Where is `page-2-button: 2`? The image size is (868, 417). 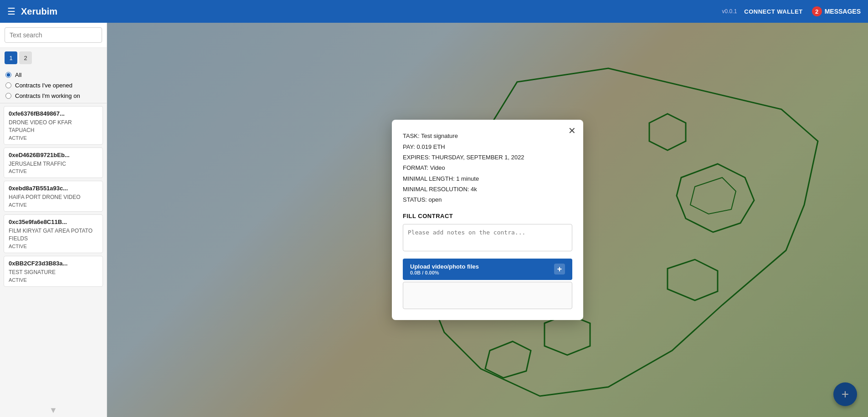
page-2-button: 2 is located at coordinates (26, 58).